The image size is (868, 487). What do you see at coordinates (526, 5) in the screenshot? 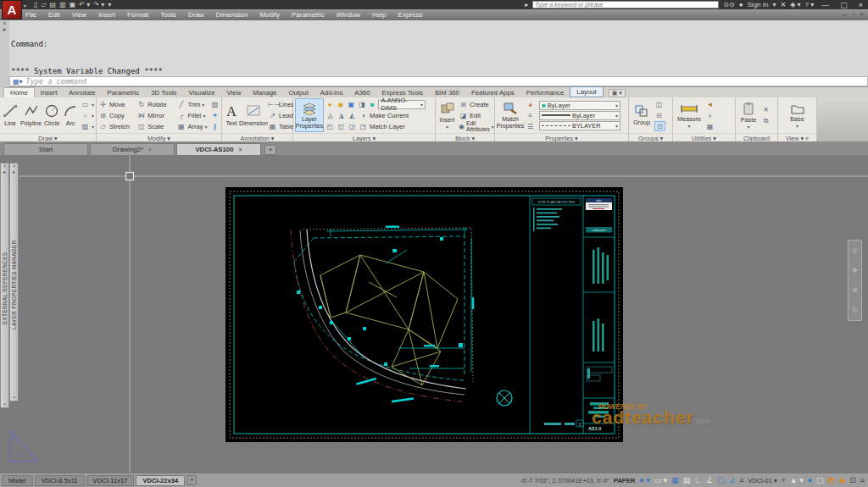
I see `infocenter-collapse-icon: ▸` at bounding box center [526, 5].